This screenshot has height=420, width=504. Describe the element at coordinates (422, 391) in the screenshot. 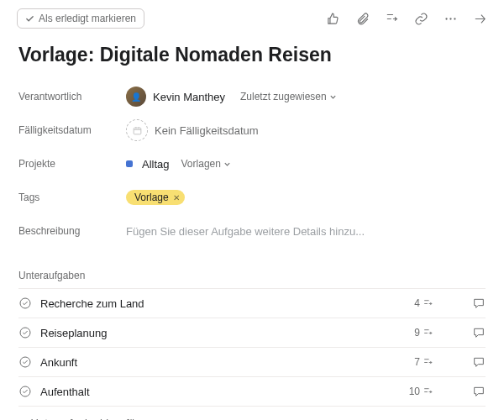

I see `subtask-count: 10` at that location.